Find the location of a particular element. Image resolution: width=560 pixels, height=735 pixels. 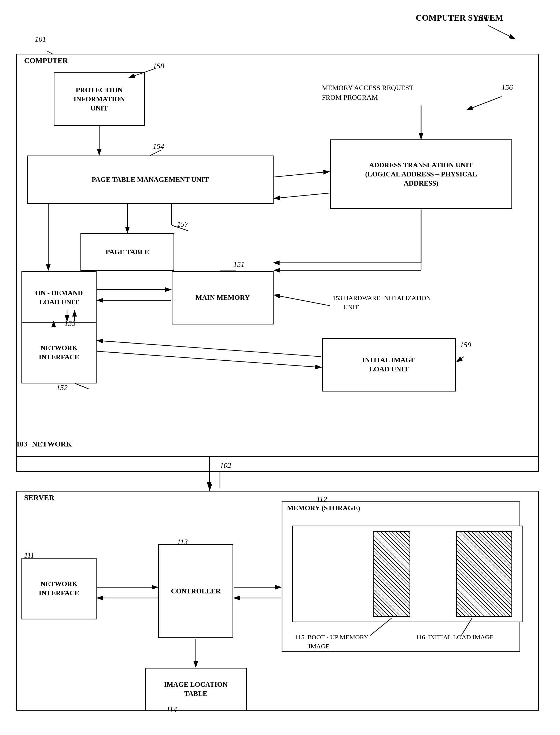

network-interface-bottom-box: NETWORK INTERFACE is located at coordinates (59, 588).